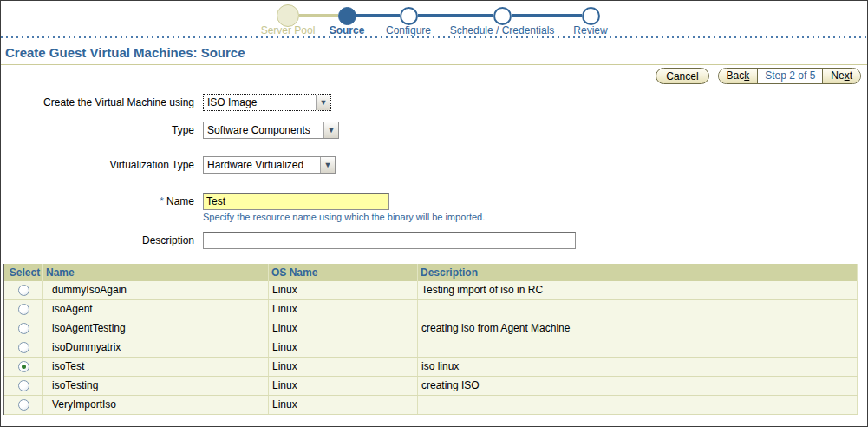 The width and height of the screenshot is (868, 427). I want to click on row-radio-selected, so click(24, 366).